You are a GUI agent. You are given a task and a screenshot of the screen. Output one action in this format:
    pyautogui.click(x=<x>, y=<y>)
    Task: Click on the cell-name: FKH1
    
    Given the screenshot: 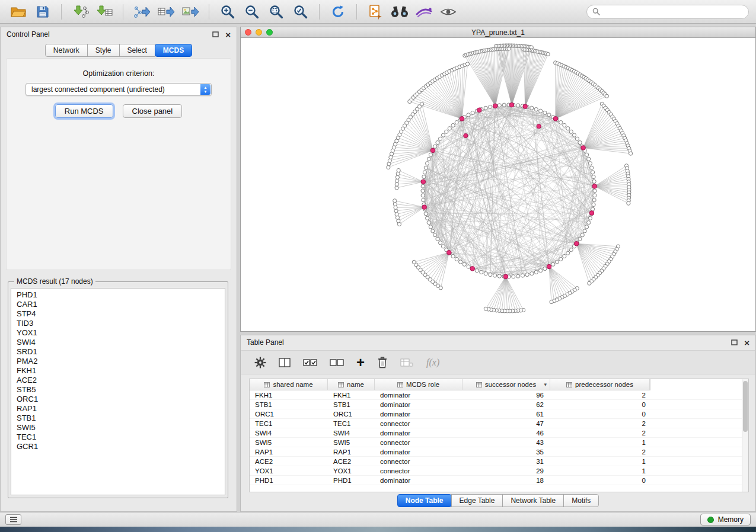 What is the action you would take?
    pyautogui.click(x=351, y=395)
    